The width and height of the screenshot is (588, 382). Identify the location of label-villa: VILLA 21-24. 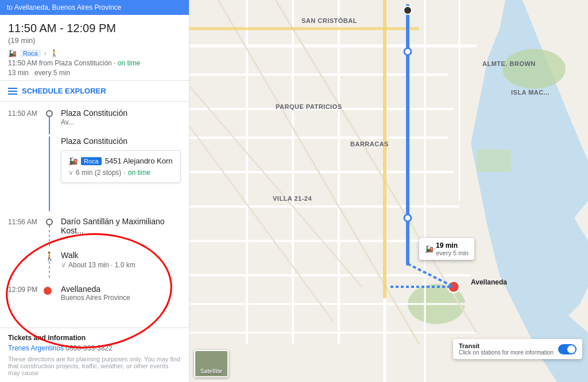
(292, 198).